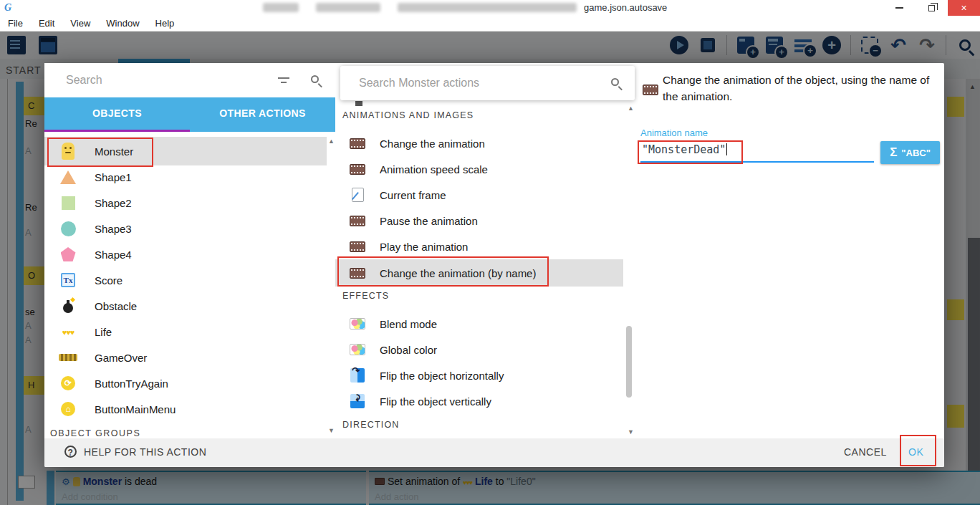 This screenshot has width=980, height=505. Describe the element at coordinates (16, 24) in the screenshot. I see `menu-file: File` at that location.